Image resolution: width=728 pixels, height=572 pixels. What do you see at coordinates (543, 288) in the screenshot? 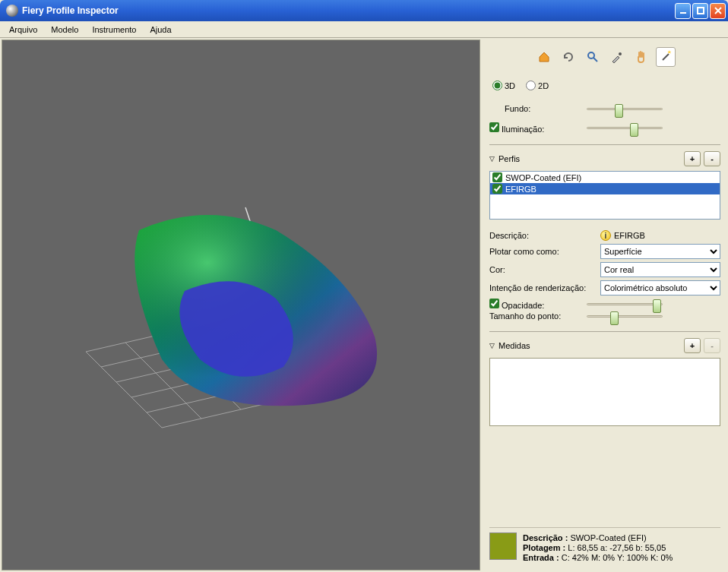
I see `intent-label: Intenção de renderização:` at bounding box center [543, 288].